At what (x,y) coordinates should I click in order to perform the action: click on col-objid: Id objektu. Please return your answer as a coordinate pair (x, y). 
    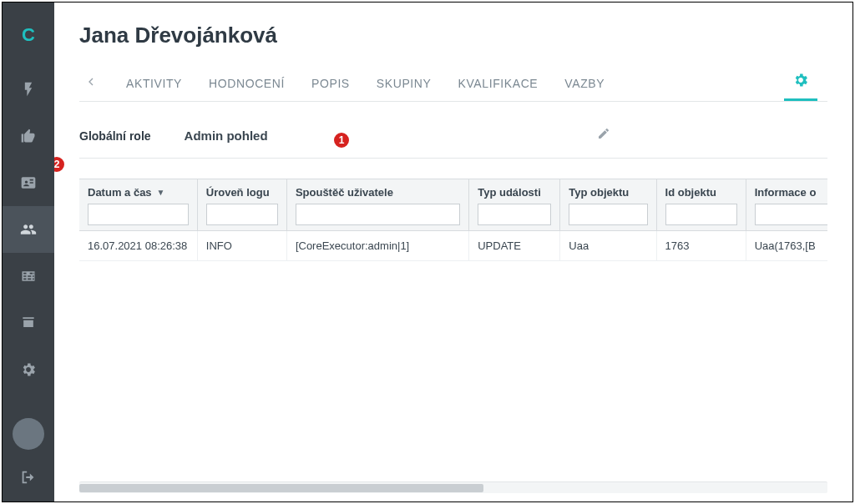
    Looking at the image, I should click on (701, 205).